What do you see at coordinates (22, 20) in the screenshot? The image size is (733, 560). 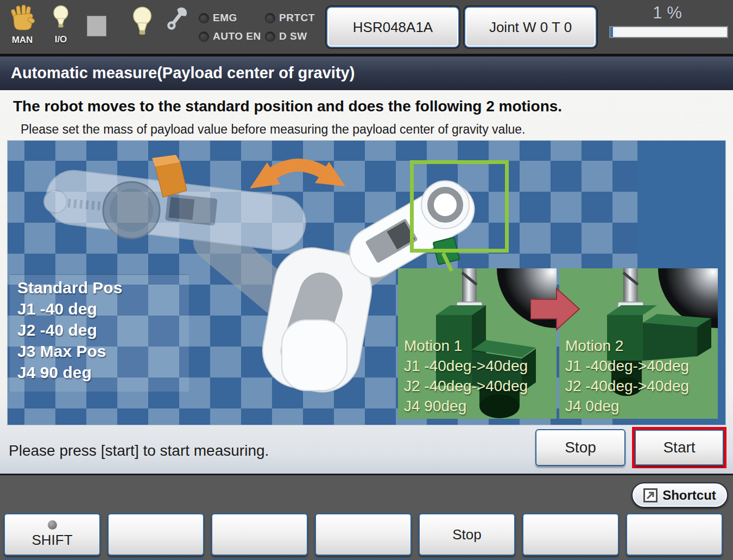 I see `hand-icon` at bounding box center [22, 20].